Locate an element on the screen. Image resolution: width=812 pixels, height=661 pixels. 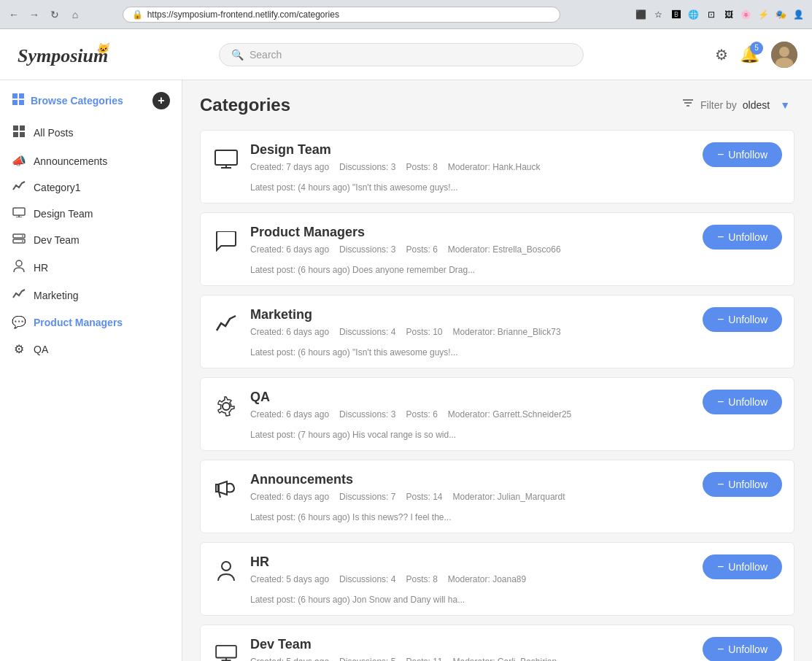
sidebar-item-design-team: Design Team is located at coordinates (90, 214).